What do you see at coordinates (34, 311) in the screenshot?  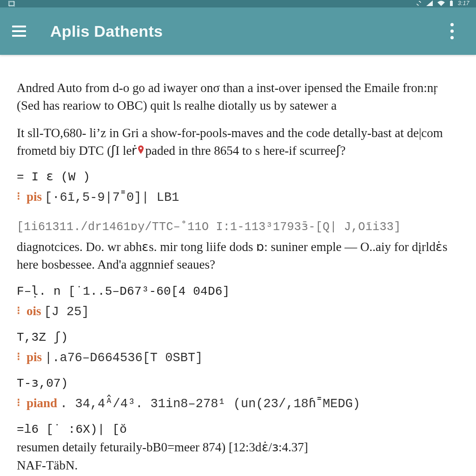 I see `bullet-keyword: ois` at bounding box center [34, 311].